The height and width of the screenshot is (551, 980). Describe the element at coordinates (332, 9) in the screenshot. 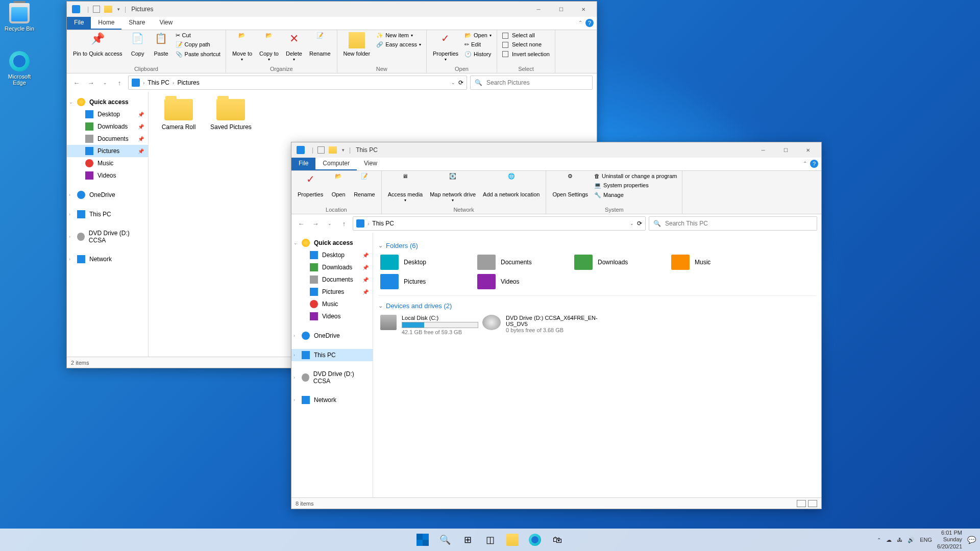

I see `titlebar: | ▼ | Pictures ─ ☐ ✕` at that location.